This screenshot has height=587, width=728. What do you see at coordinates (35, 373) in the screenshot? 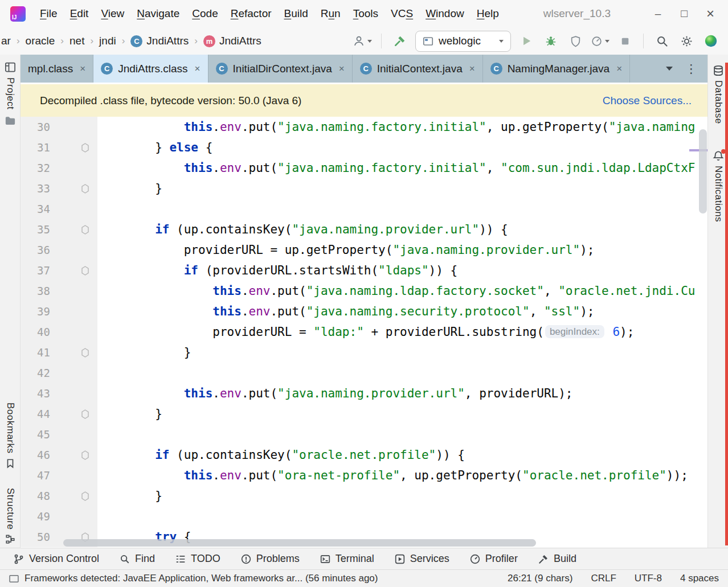
I see `line-number: 42` at bounding box center [35, 373].